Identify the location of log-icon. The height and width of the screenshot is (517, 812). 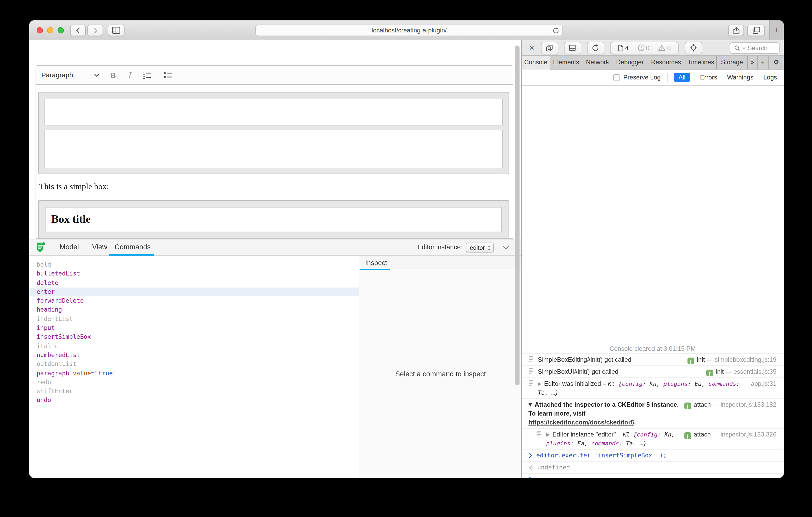
(531, 371).